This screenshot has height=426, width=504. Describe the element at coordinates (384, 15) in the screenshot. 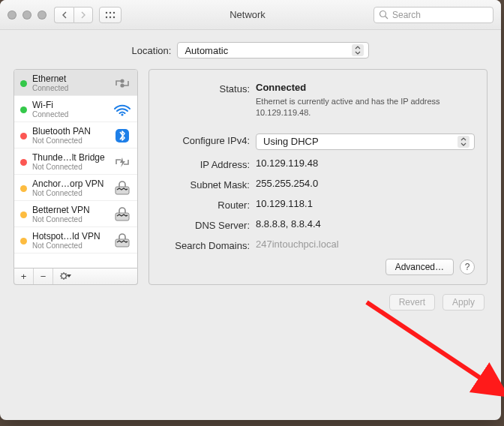

I see `search-icon` at that location.